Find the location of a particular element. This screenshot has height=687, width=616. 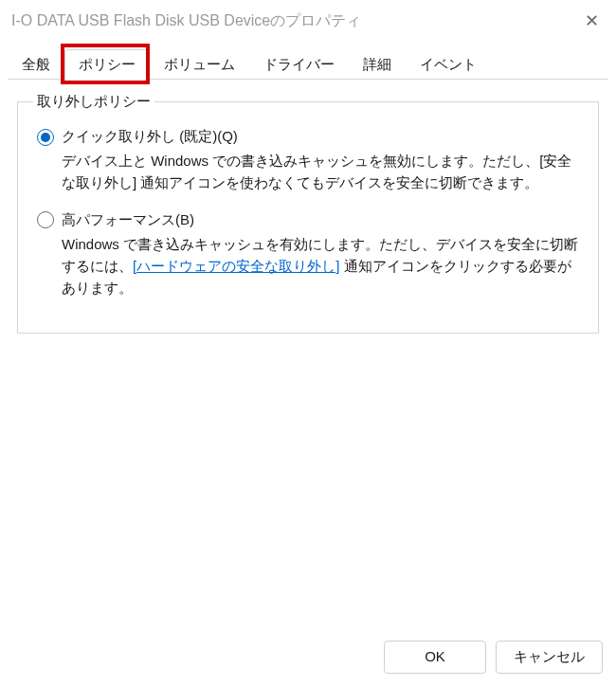

tab-strip: 全般ポリシーボリュームドライバー詳細イベント is located at coordinates (308, 64).